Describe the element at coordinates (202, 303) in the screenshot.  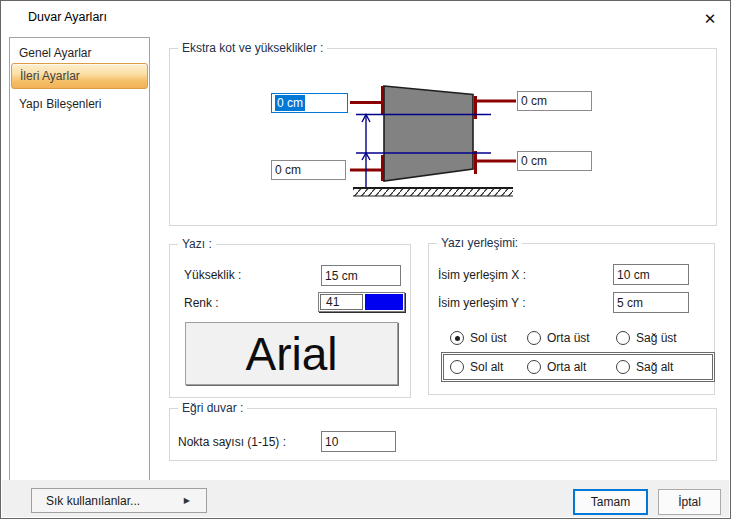
I see `color-label: Renk :` at that location.